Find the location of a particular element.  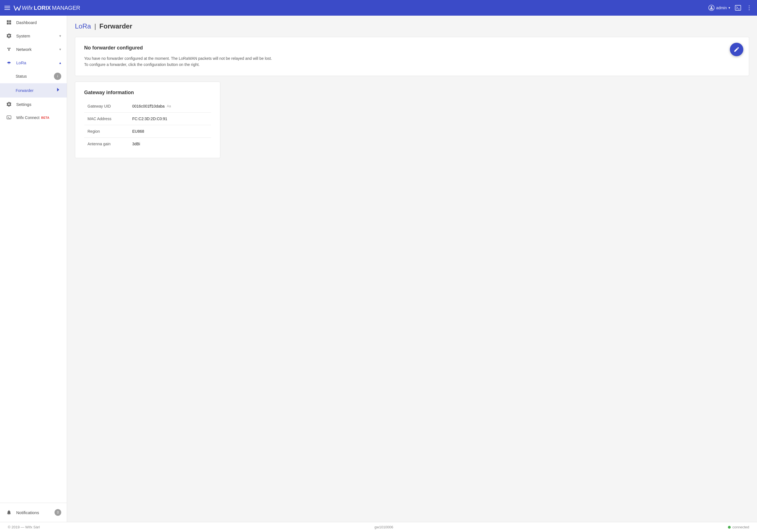

sidebar: Dashboard System ▾ Network ▾ LoRa ▴ is located at coordinates (34, 269).